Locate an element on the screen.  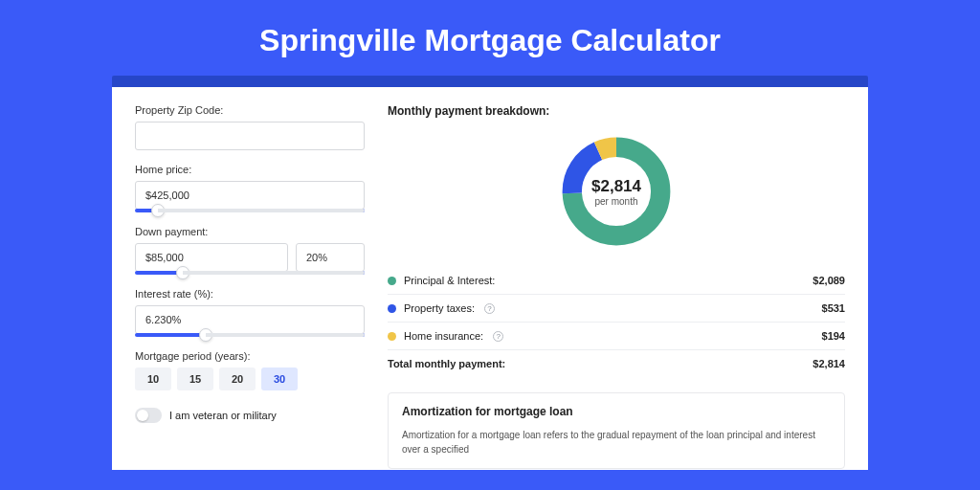
legend-label: Principal & Interest: is located at coordinates (450, 280).